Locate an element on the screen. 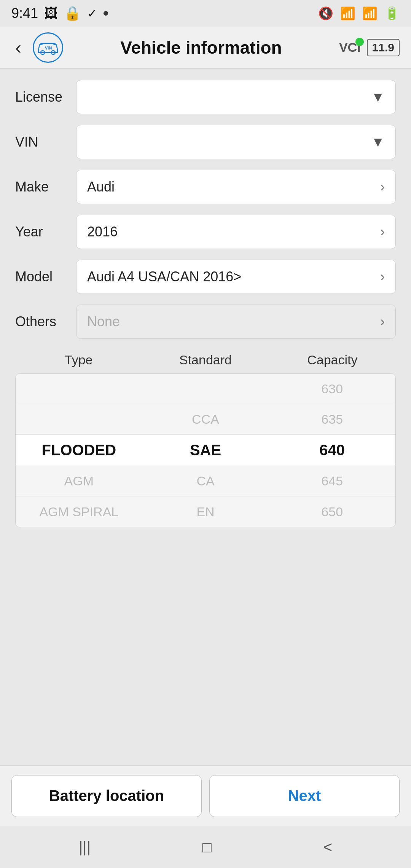 Image resolution: width=411 pixels, height=868 pixels. battery-location-button: Battery location is located at coordinates (107, 796).